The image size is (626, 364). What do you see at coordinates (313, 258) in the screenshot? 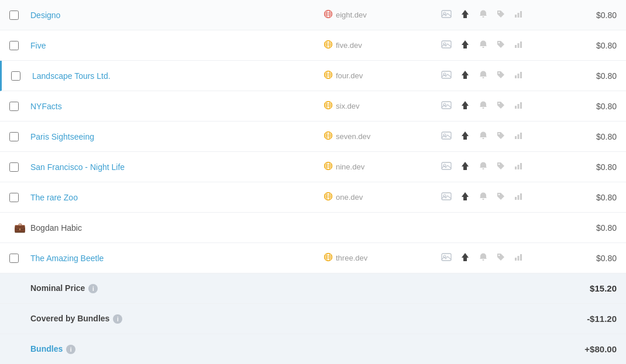
I see `table-row: The Amazing Beetle three.dev $0.80` at bounding box center [313, 258].